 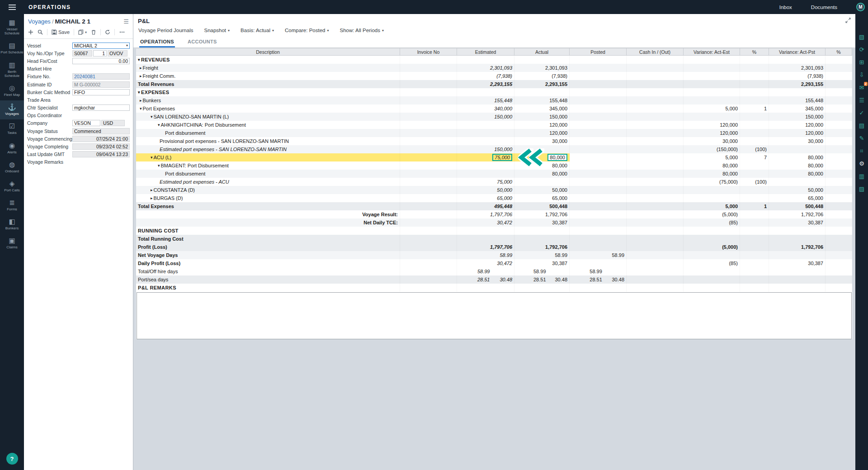 What do you see at coordinates (494, 247) in the screenshot?
I see `table-row-profit-loss: Profit (Loss)1,797,7061,792,706(5,000)1,…` at bounding box center [494, 247].